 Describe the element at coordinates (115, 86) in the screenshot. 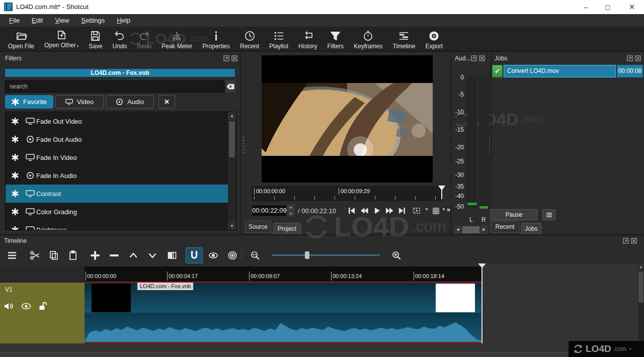

I see `filter-search-input` at that location.